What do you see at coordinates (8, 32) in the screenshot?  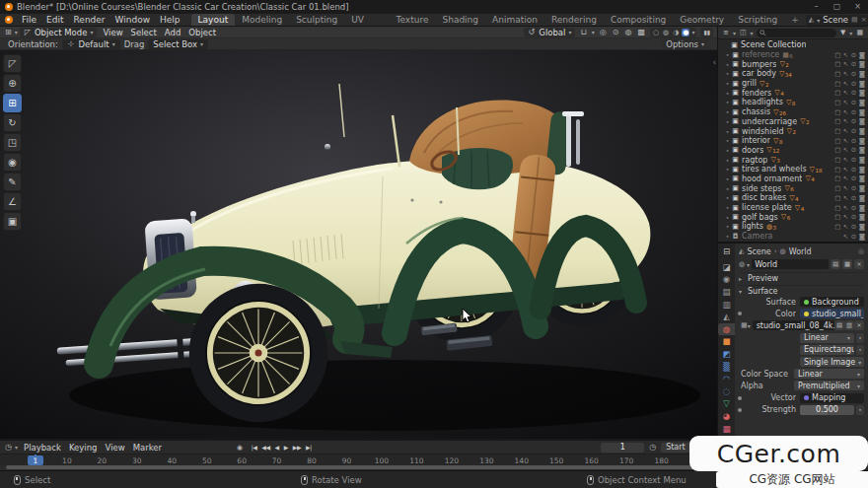 I see `editor-type-icon: ⊞` at bounding box center [8, 32].